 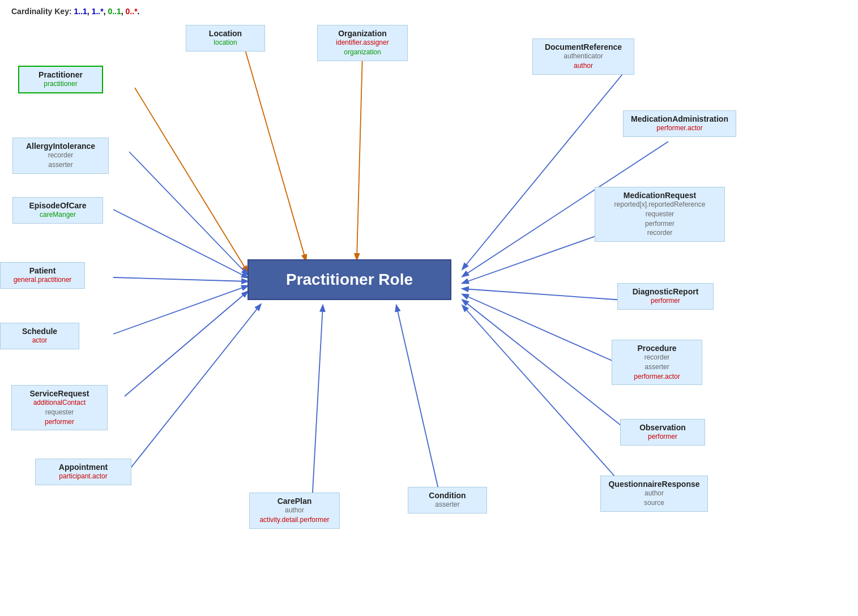 I want to click on careplan-sub1: author, so click(x=294, y=511).